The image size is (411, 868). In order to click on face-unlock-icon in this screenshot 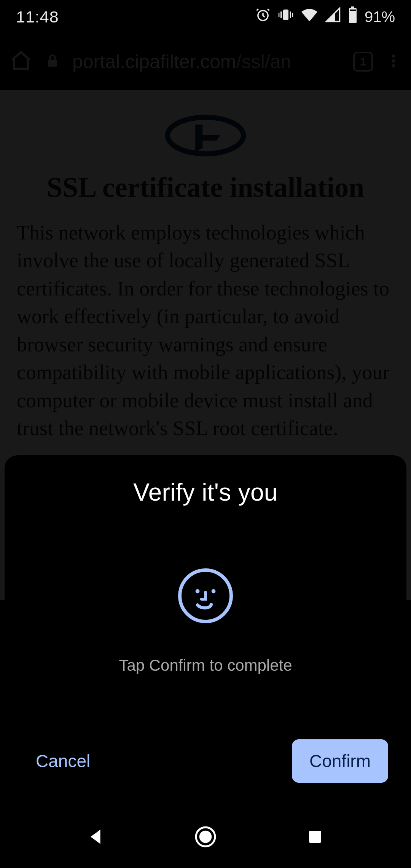, I will do `click(206, 596)`.